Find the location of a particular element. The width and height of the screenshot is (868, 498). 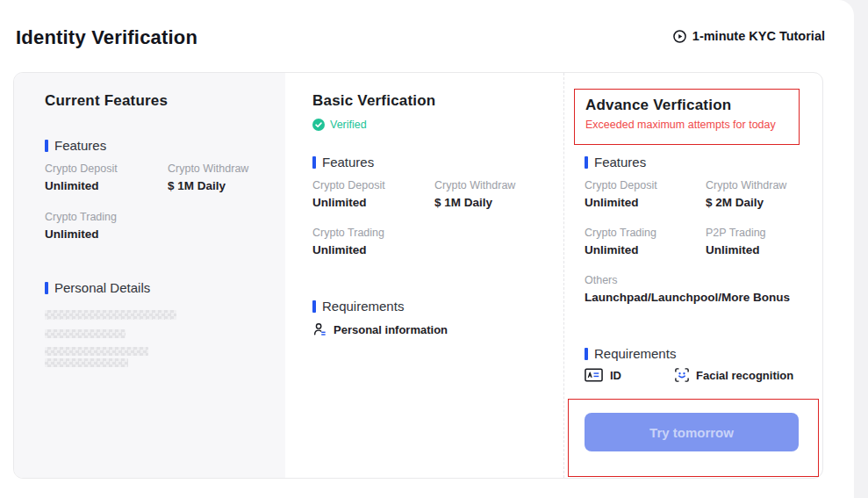

section-label: Personal Details is located at coordinates (102, 288).